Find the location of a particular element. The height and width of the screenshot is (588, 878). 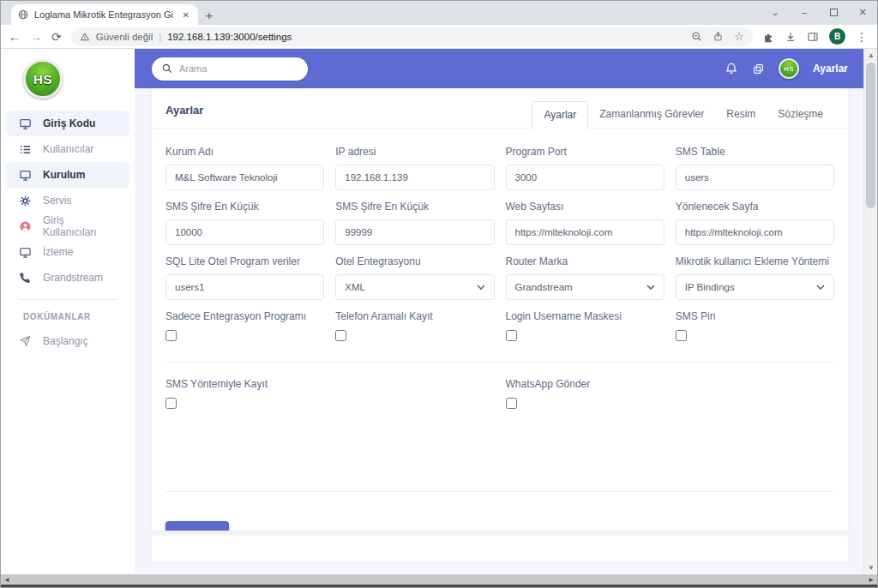

sidebar-item-kurulum: Kurulum is located at coordinates (68, 175).